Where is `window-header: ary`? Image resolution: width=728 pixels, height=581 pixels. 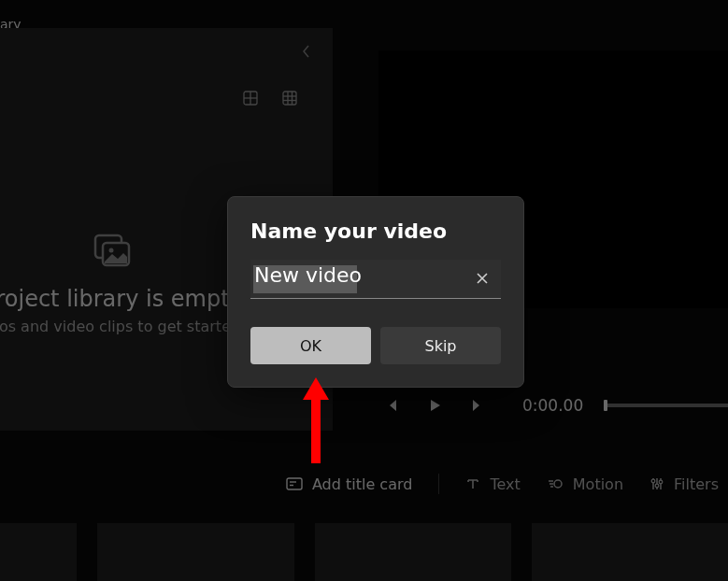 window-header: ary is located at coordinates (364, 12).